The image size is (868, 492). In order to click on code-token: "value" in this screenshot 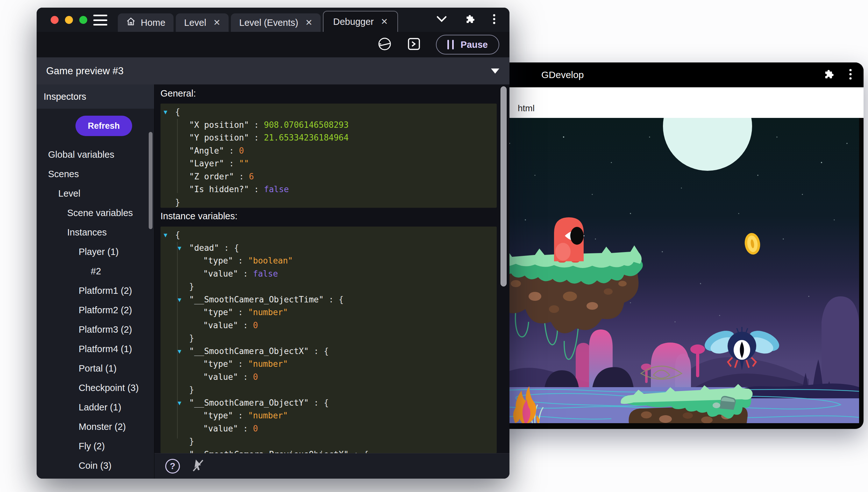, I will do `click(221, 325)`.